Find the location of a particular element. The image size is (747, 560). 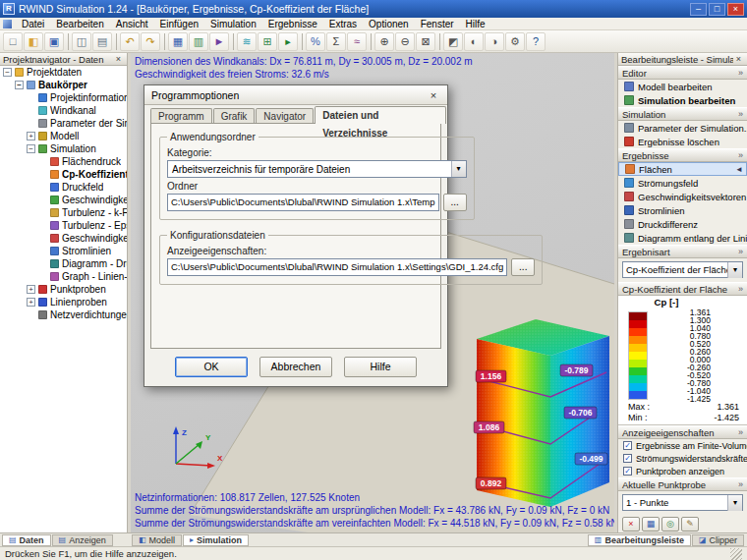

tree-item-punktproben: +Punktproben is located at coordinates (63, 289).